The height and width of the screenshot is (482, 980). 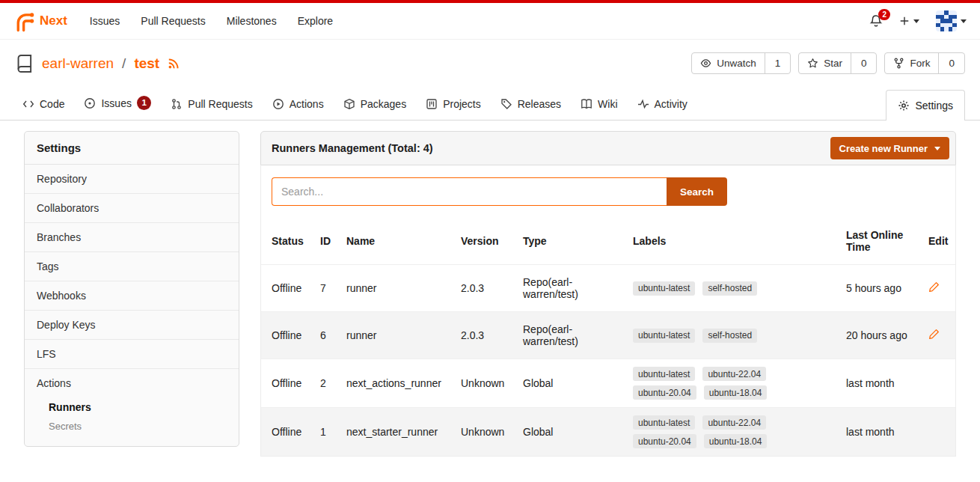 I want to click on tab-code: Code, so click(x=43, y=104).